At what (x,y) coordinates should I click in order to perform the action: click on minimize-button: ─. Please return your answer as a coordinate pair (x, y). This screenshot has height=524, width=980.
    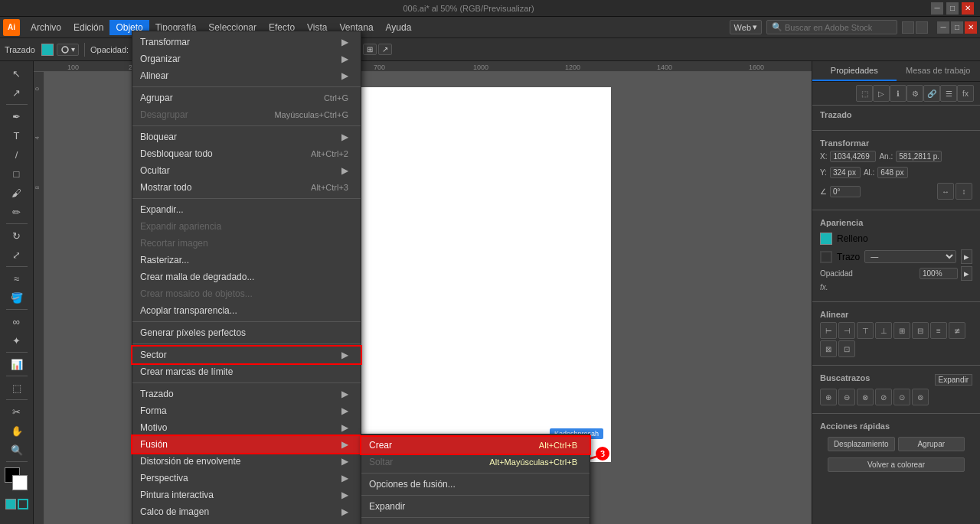
    Looking at the image, I should click on (937, 8).